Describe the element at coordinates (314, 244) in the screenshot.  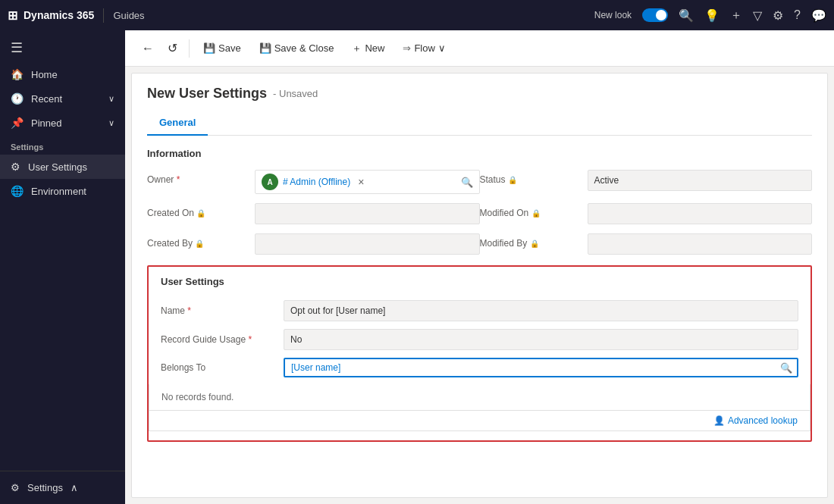
I see `created-by-field-row: Created By 🔒` at that location.